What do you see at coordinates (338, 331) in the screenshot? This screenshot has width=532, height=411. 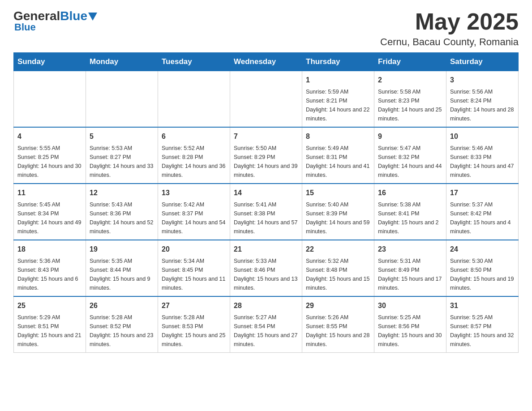 I see `day-info: Sunrise: 5:26 AMSunset: 8:55 PMDaylight:…` at bounding box center [338, 331].